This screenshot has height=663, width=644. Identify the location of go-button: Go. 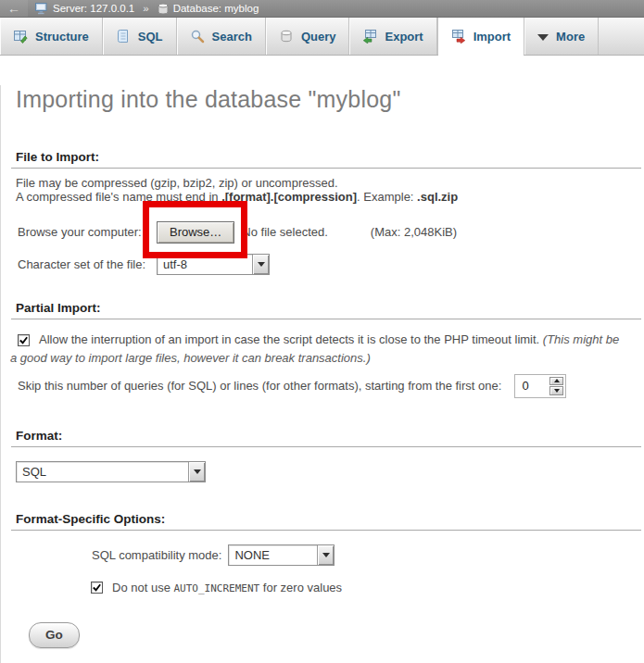
(54, 635).